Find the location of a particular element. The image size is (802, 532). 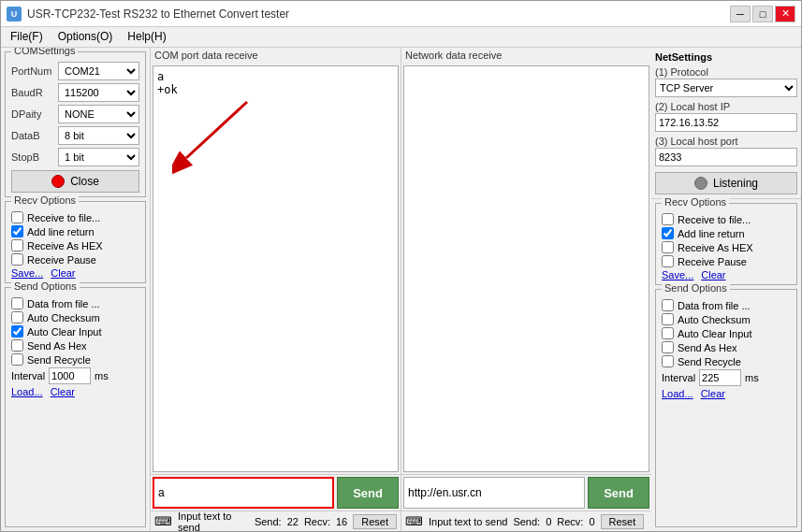

window-close-button: ✕ is located at coordinates (785, 14).